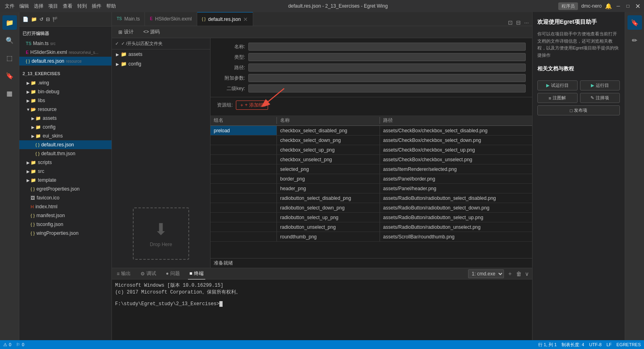 The width and height of the screenshot is (644, 349). What do you see at coordinates (65, 136) in the screenshot?
I see `tree-eui-skins: ▶ 📁 eui_skins` at bounding box center [65, 136].